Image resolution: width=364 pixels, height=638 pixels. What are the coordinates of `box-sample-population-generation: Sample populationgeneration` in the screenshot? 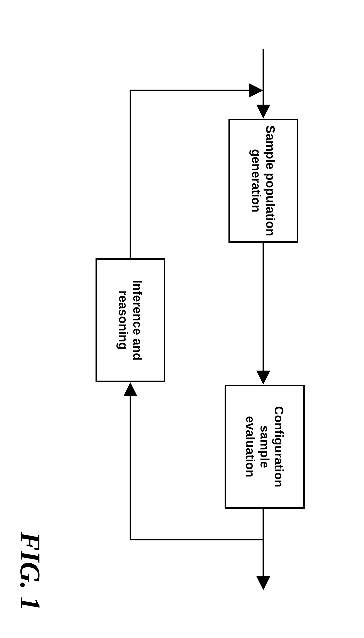 It's located at (263, 181).